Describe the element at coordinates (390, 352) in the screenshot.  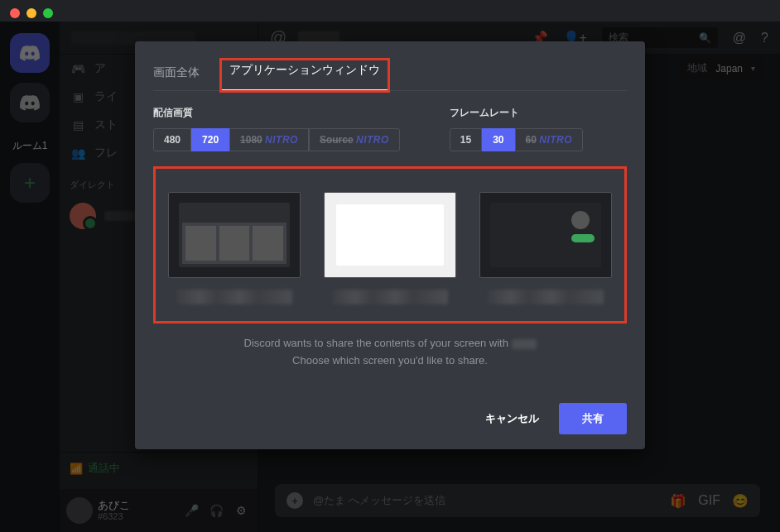
I see `share-permission-text: Discord wants to share the contents of y…` at that location.